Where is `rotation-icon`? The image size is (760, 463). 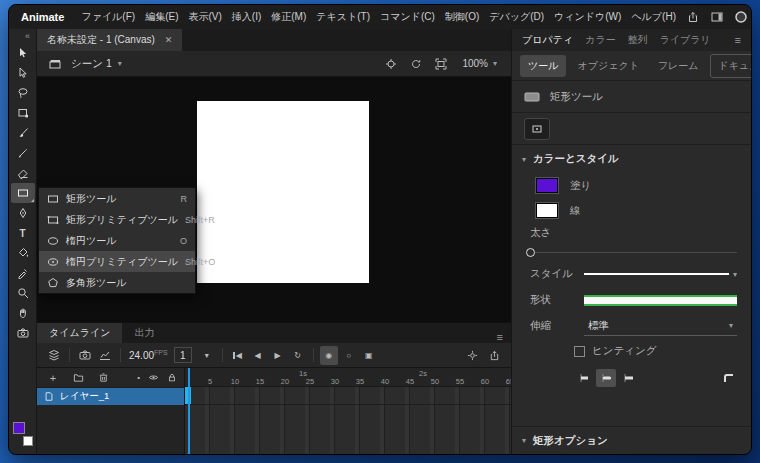
rotation-icon is located at coordinates (416, 64).